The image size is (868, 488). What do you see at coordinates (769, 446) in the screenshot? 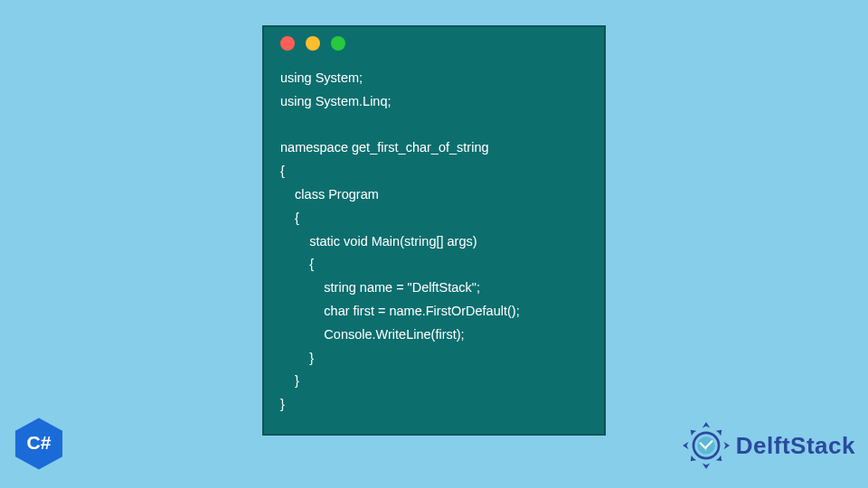
I see `delftstack-logo: / DelftStack` at bounding box center [769, 446].